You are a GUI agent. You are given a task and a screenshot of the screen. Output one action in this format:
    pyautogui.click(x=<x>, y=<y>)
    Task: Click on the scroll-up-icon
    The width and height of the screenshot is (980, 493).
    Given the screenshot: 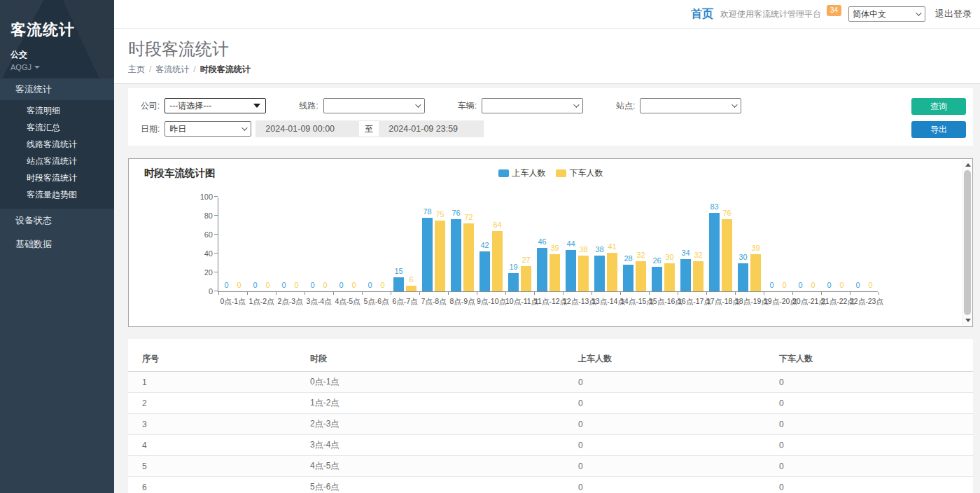 What is the action you would take?
    pyautogui.click(x=968, y=165)
    